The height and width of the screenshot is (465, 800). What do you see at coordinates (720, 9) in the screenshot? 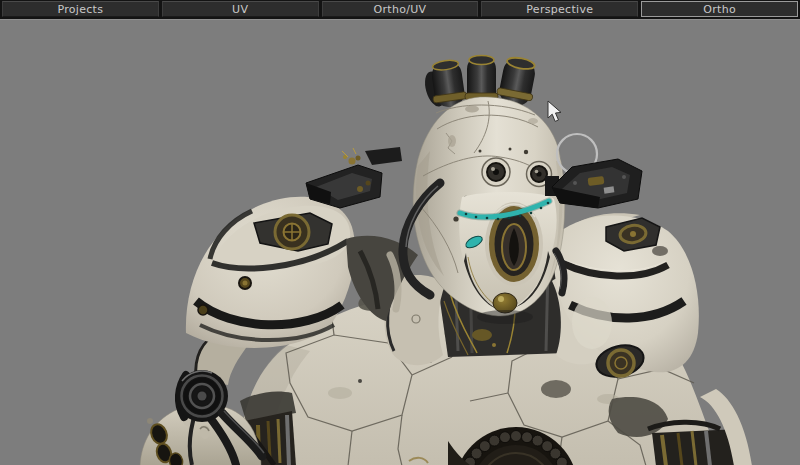
I see `tab-ortho: Ortho` at bounding box center [720, 9].